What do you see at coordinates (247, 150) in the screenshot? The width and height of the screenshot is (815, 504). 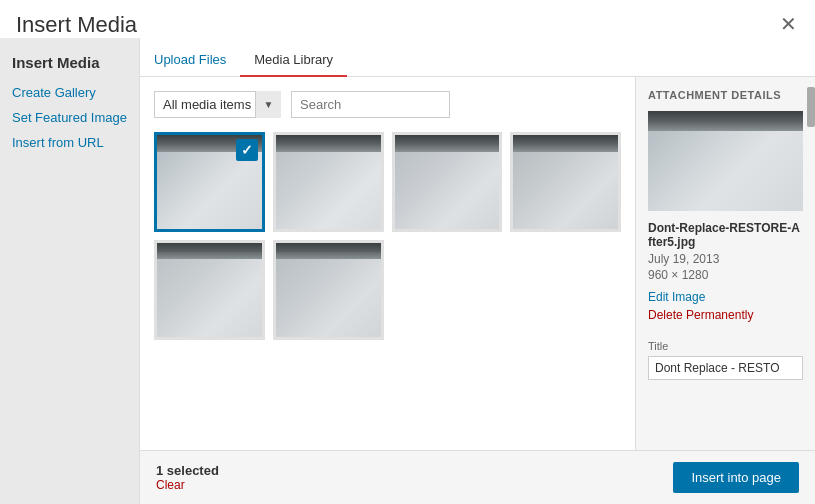 I see `selected-check-icon: ✓` at bounding box center [247, 150].